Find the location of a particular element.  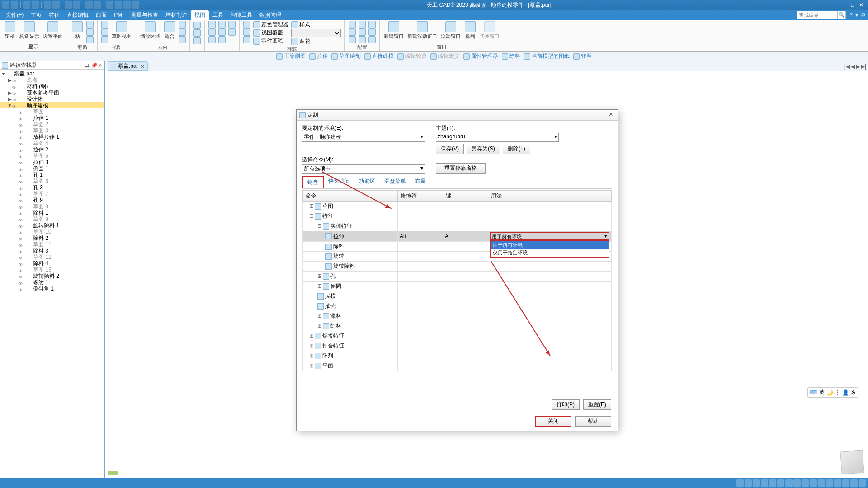

minimize-icon: — is located at coordinates (844, 5).